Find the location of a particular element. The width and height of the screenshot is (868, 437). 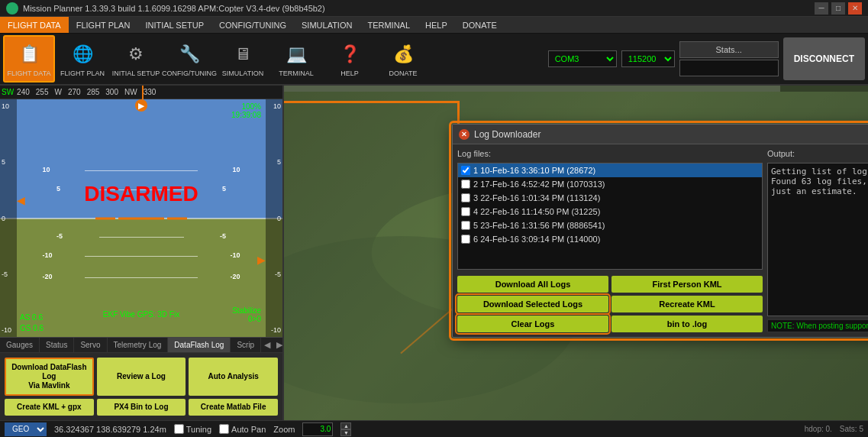

output-area: Getting list of log files...Found 63 log… is located at coordinates (818, 240).